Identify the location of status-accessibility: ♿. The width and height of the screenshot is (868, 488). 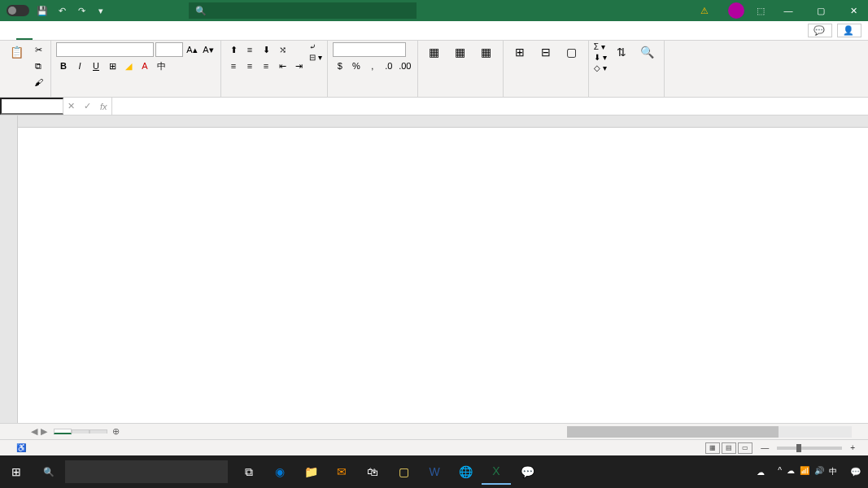
(21, 447).